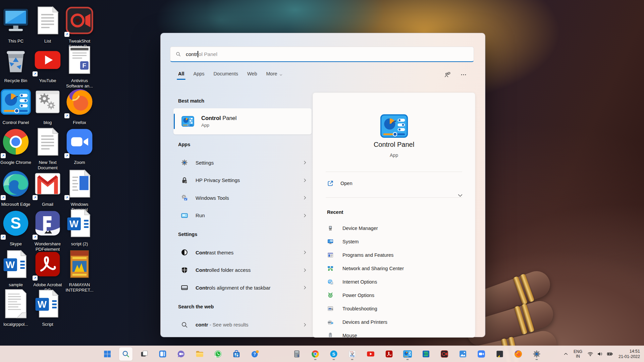  I want to click on result-hp-privacy-settings: HP Privacy Settings, so click(243, 180).